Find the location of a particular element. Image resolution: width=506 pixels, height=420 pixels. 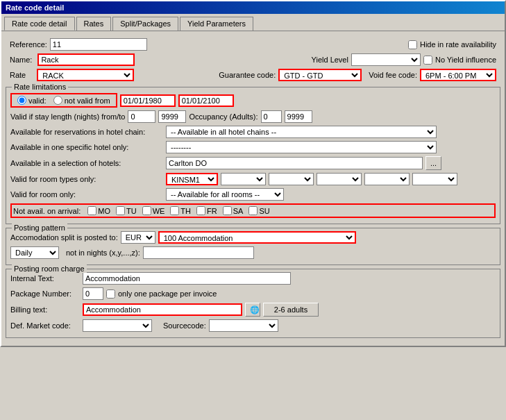

th-checkbox is located at coordinates (175, 211).